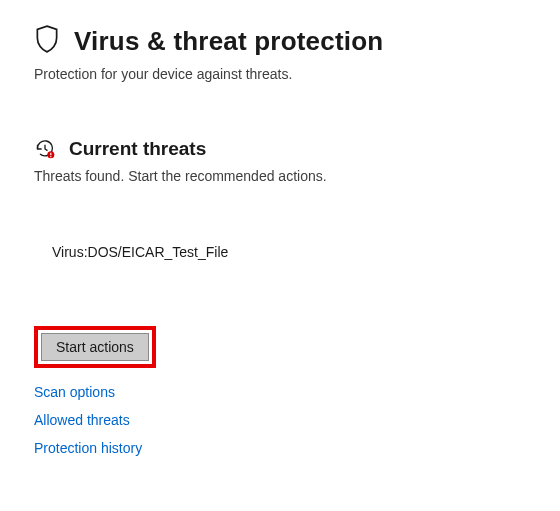 This screenshot has width=560, height=511. I want to click on section-description: Threats found. Start the recommended act…, so click(280, 176).